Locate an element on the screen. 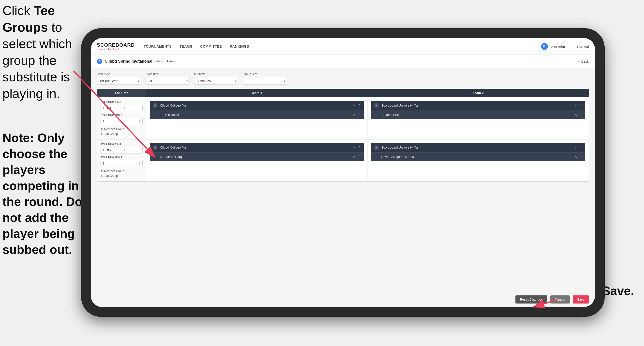 The width and height of the screenshot is (644, 346). player-close-2-2-1: ✕ is located at coordinates (576, 157).